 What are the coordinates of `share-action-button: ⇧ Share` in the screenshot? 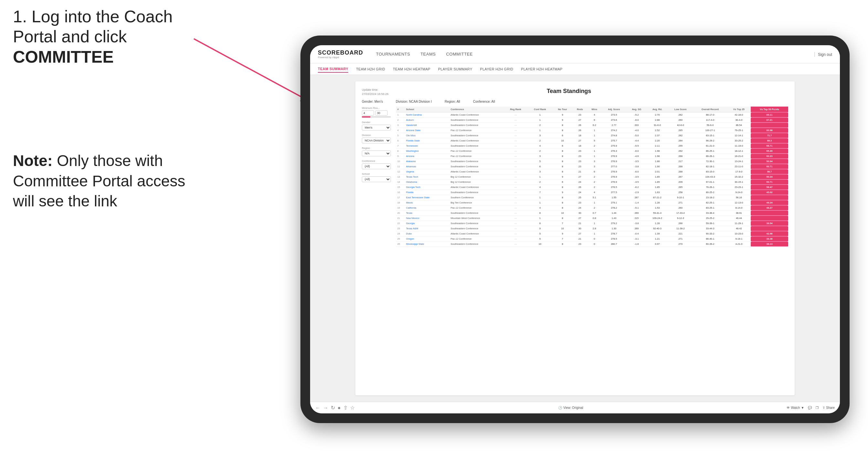 It's located at (829, 408).